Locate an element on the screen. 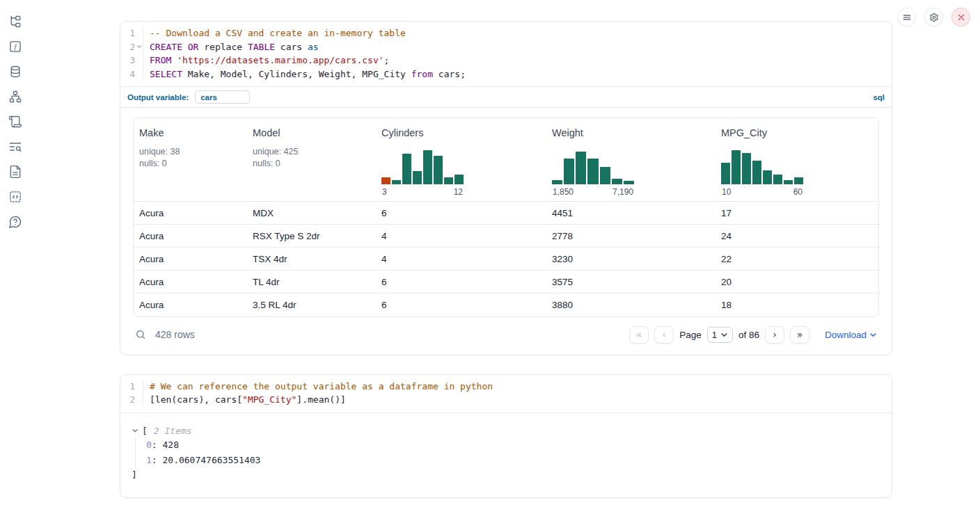 The image size is (980, 507). table-cell: 3575 is located at coordinates (631, 282).